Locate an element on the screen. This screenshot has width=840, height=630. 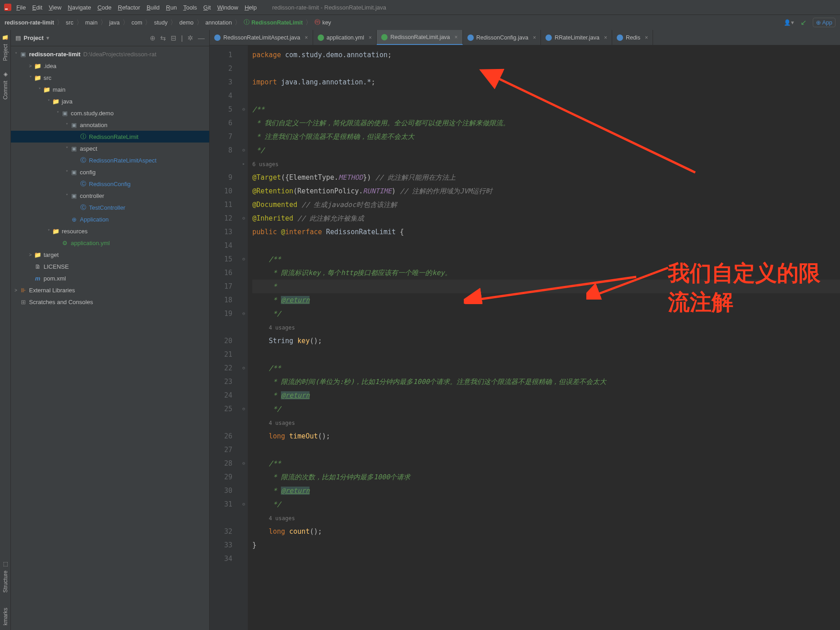
code-line: * 我们自定义一个注解，简化限流器的使用。全公司都可以使用这个注解来做限流。 is located at coordinates (546, 123).